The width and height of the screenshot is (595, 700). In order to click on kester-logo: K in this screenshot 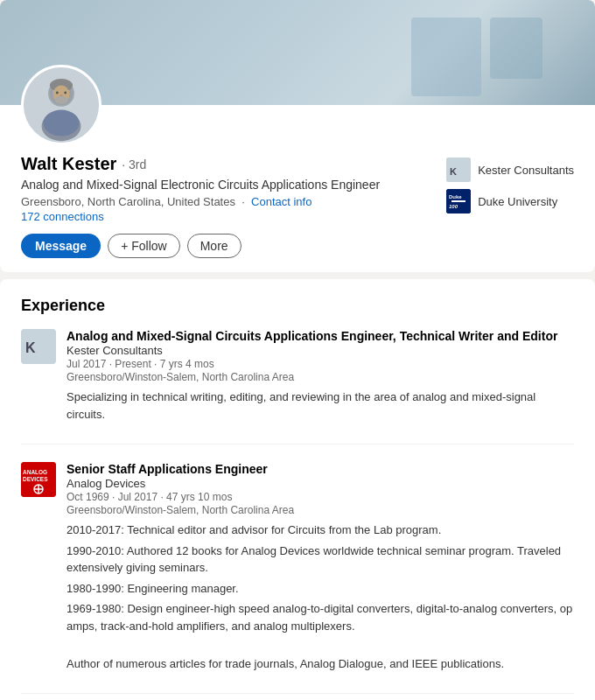, I will do `click(458, 170)`.